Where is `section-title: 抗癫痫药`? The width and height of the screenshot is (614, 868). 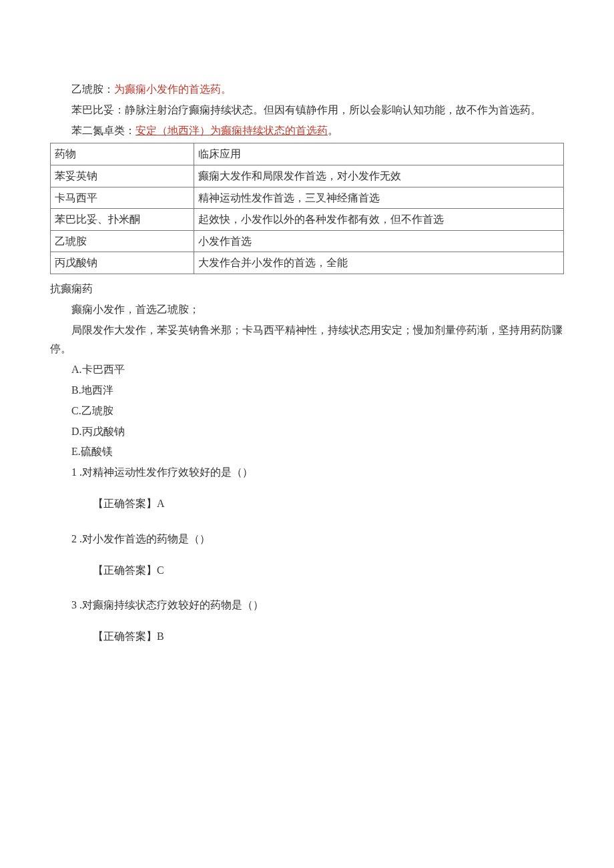 section-title: 抗癫痫药 is located at coordinates (307, 290).